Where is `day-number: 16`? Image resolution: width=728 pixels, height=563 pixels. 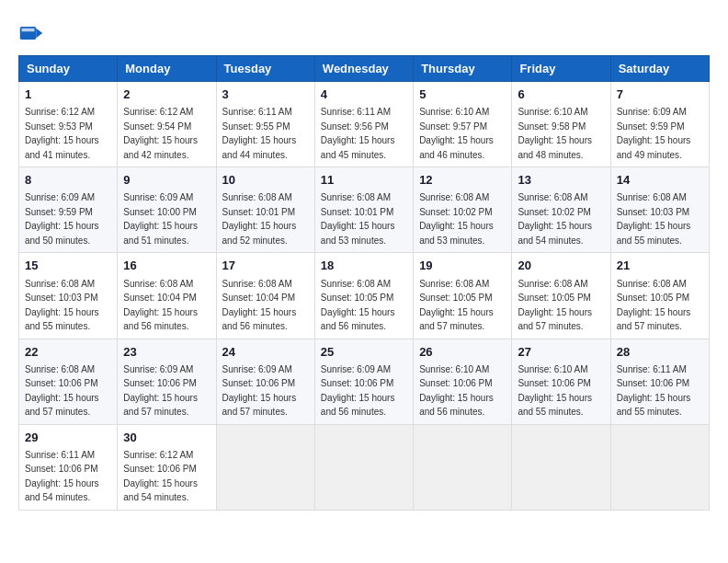 day-number: 16 is located at coordinates (166, 266).